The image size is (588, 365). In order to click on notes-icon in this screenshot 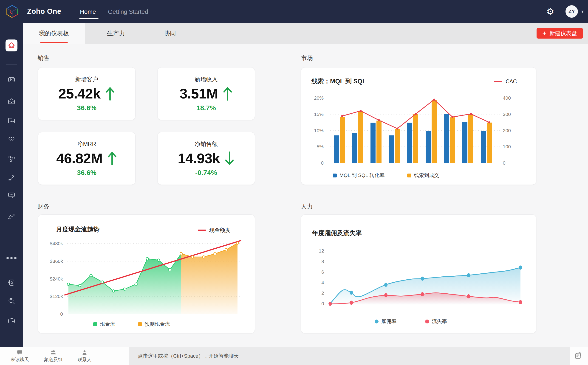, I will do `click(578, 356)`.